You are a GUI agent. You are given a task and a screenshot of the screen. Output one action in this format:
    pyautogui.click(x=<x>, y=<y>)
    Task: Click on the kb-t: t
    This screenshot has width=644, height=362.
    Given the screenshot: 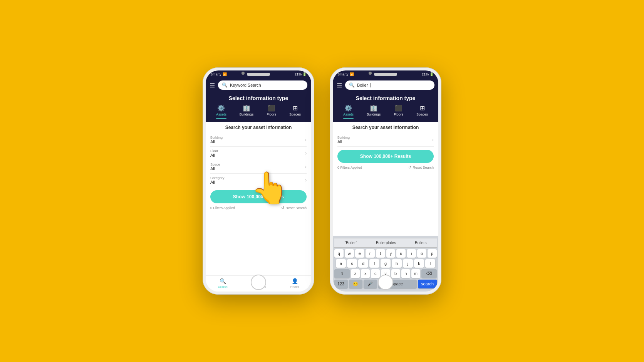 What is the action you would take?
    pyautogui.click(x=381, y=253)
    